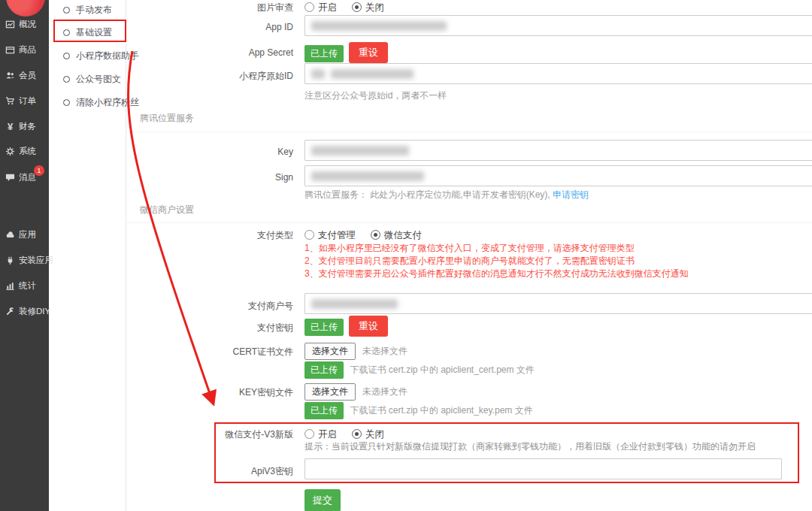 This screenshot has width=812, height=511. I want to click on submit-button: 提交, so click(323, 500).